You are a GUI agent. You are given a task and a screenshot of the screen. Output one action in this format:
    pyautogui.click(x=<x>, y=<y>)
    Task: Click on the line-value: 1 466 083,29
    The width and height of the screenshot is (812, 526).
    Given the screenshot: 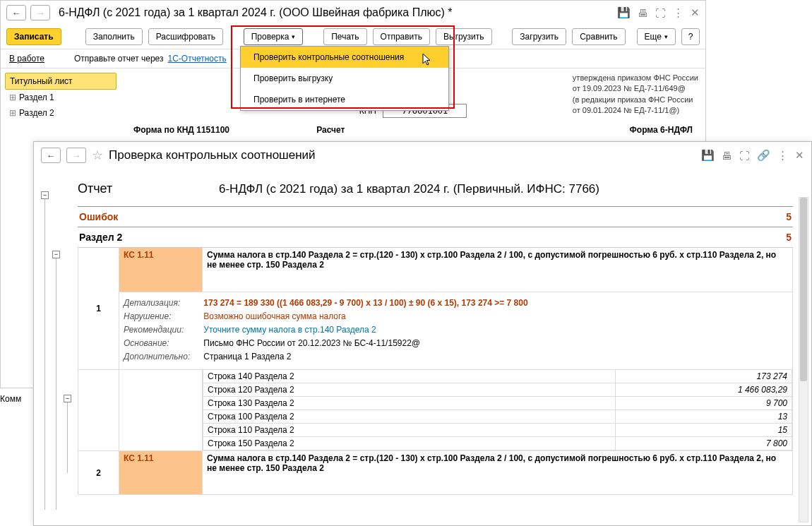 What is the action you would take?
    pyautogui.click(x=703, y=390)
    